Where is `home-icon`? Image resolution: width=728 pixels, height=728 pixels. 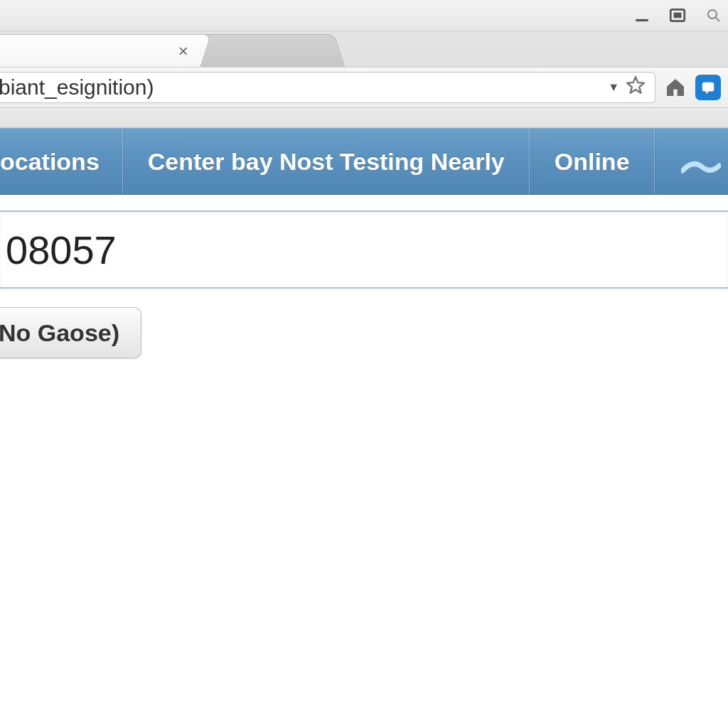 home-icon is located at coordinates (675, 87).